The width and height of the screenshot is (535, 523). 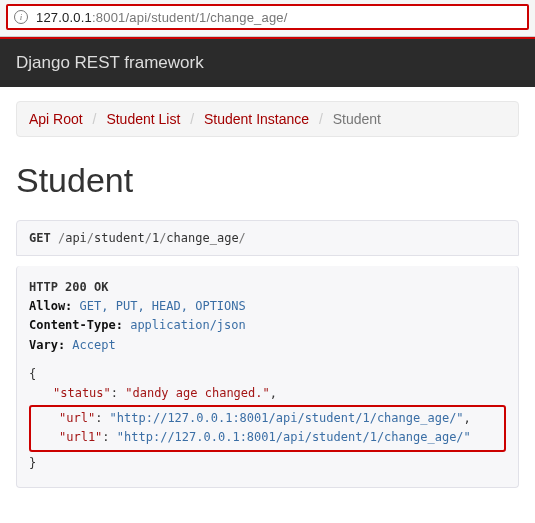 I want to click on header-vary: Vary: Accept, so click(x=268, y=346).